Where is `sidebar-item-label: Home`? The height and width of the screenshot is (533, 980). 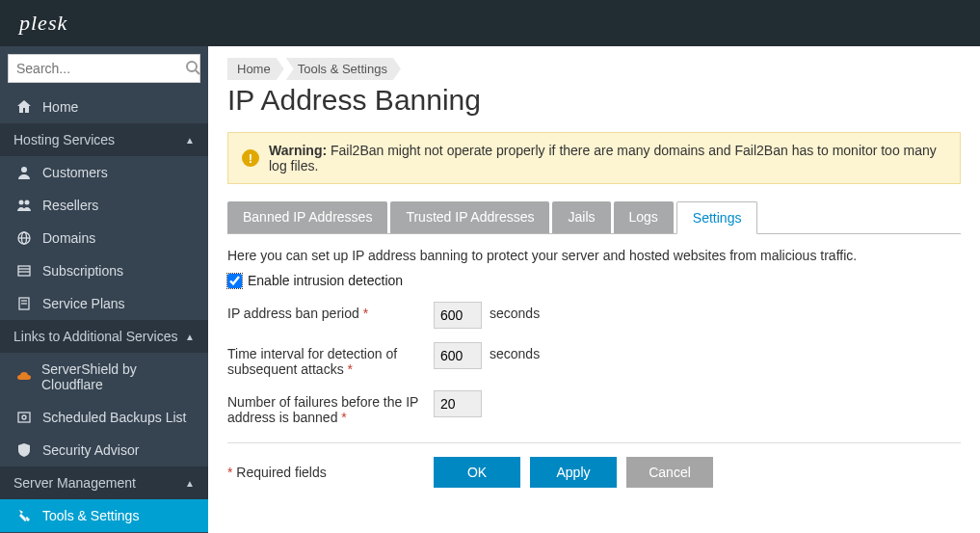
sidebar-item-label: Home is located at coordinates (60, 107).